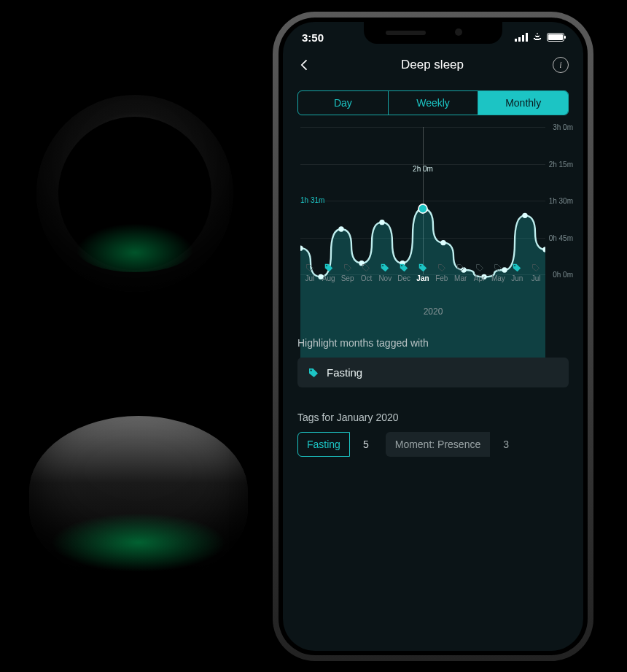 The width and height of the screenshot is (627, 672). What do you see at coordinates (348, 288) in the screenshot?
I see `x-tick: Sep` at bounding box center [348, 288].